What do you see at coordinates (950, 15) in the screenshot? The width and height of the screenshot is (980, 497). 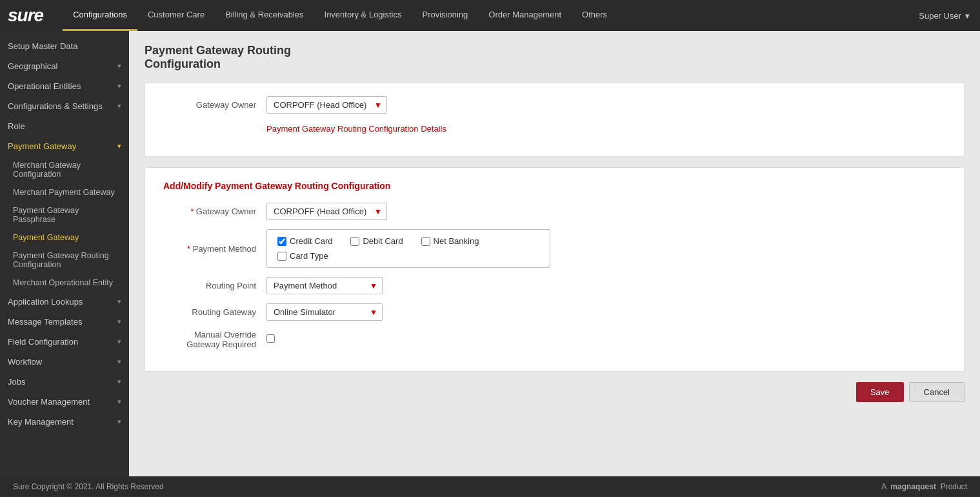 I see `user-menu: Super User ▾` at bounding box center [950, 15].